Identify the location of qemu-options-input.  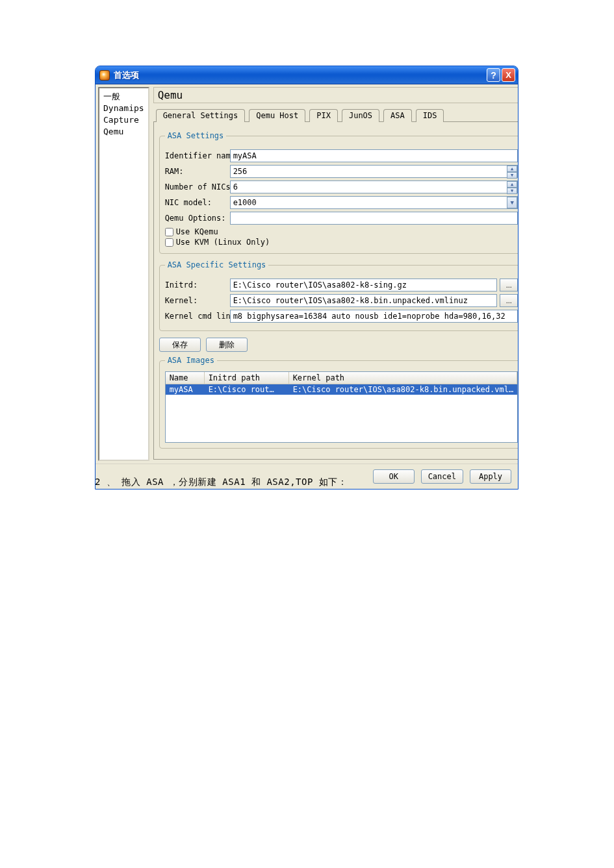
(374, 218).